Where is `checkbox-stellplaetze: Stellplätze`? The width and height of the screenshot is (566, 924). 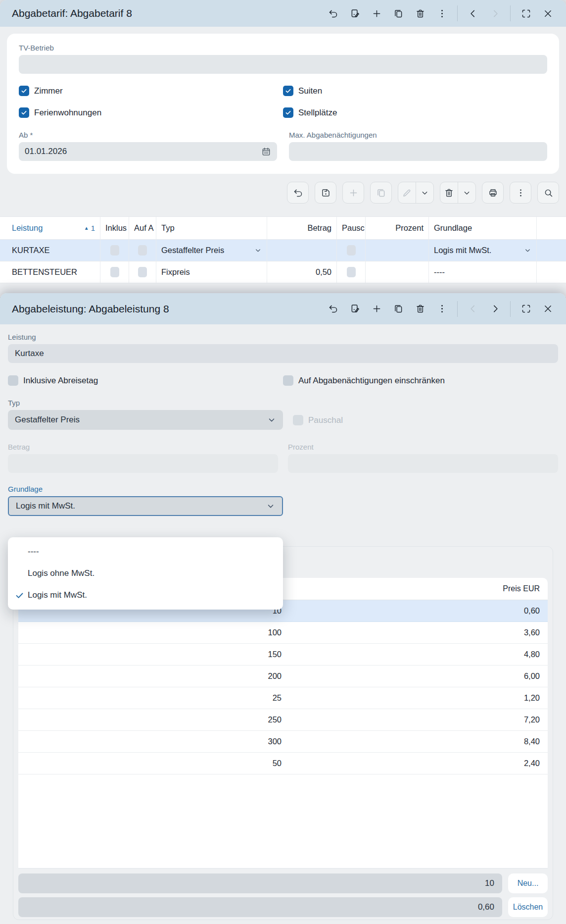 checkbox-stellplaetze: Stellplätze is located at coordinates (415, 113).